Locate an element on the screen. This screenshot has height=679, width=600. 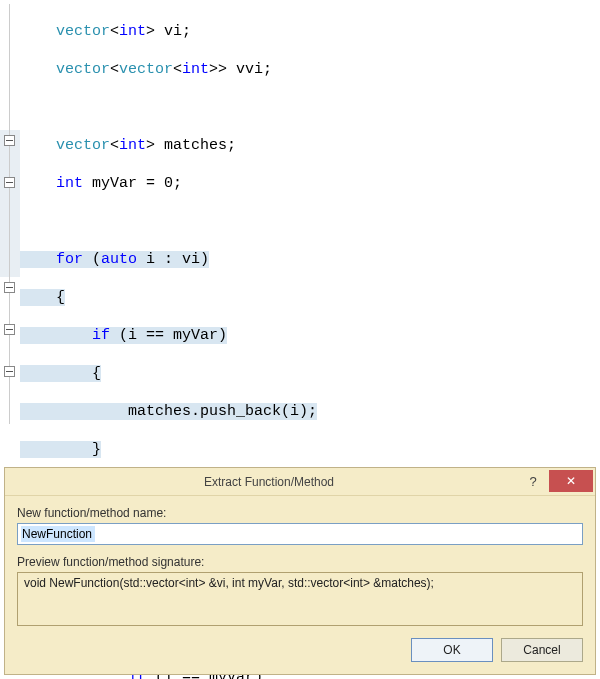
fold-gutter is located at coordinates (10, 250).